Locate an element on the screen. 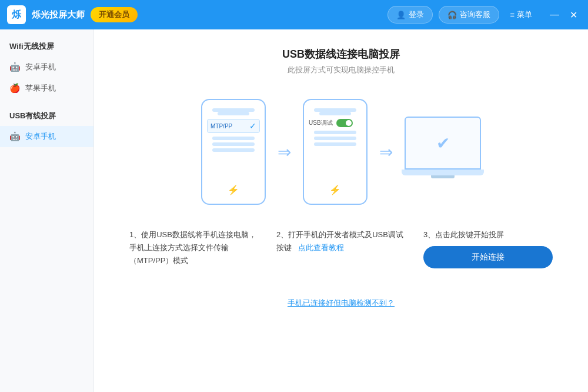 This screenshot has height=392, width=588. login-button: 👤 登录 is located at coordinates (410, 15).